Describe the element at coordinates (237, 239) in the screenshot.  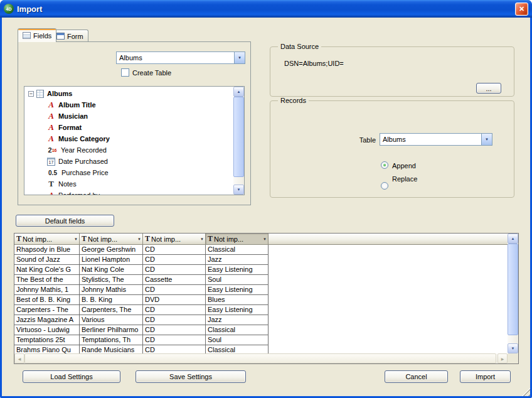
I see `column-header-4: T Not imp... ▼` at that location.